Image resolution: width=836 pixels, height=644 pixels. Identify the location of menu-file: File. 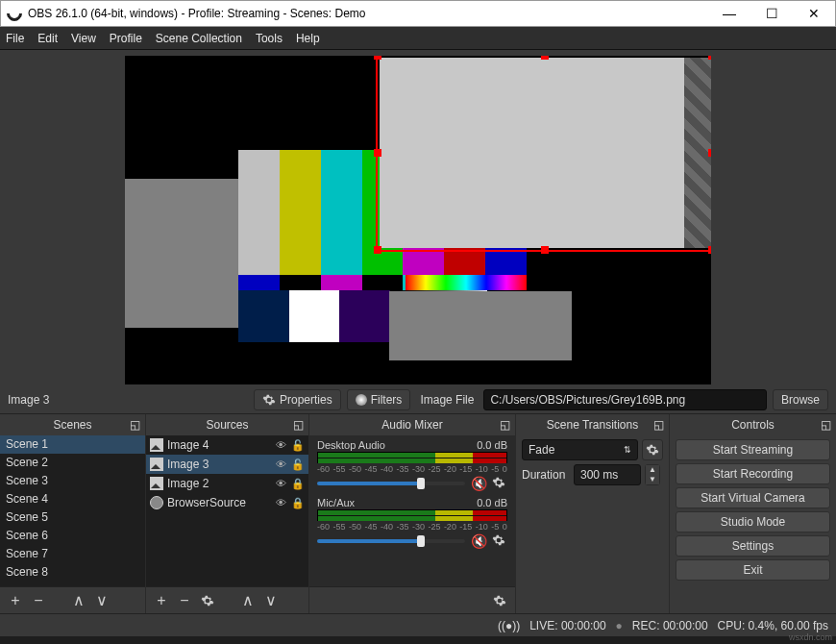
(15, 38).